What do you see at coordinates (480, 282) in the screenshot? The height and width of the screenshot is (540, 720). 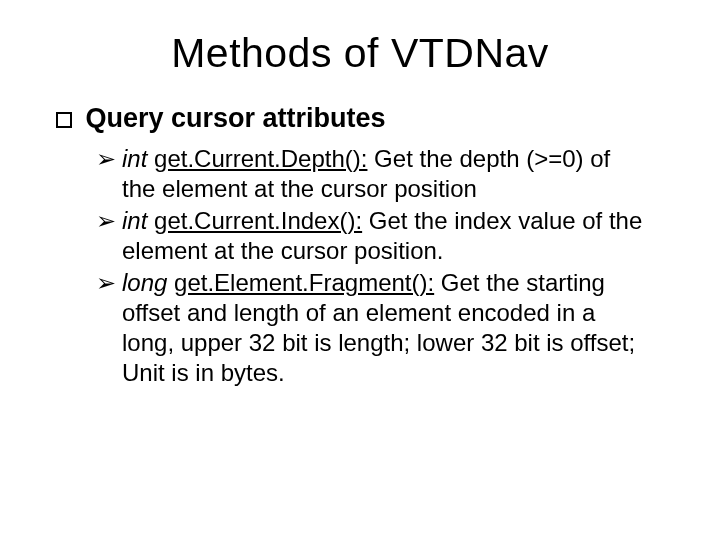 I see `method-desc-lead: Get the` at bounding box center [480, 282].